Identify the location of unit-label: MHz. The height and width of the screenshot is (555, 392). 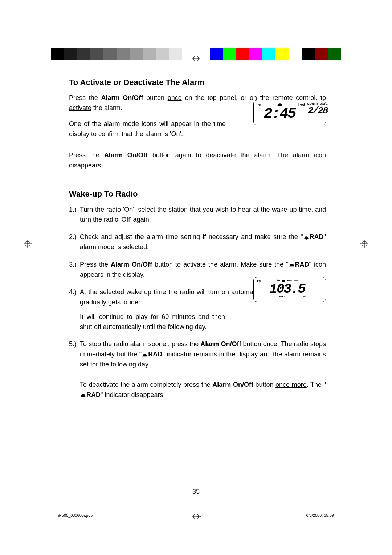
(282, 297).